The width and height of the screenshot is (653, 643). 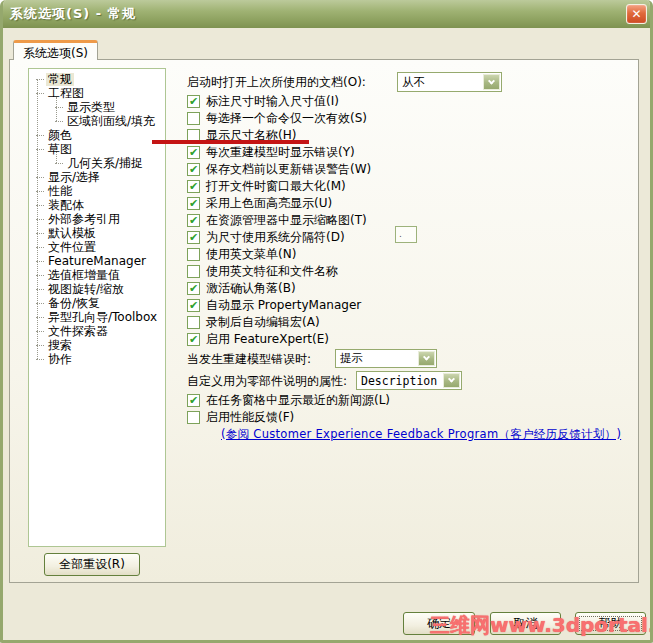 What do you see at coordinates (407, 254) in the screenshot?
I see `checkbox-row: 使用英文菜单(N)` at bounding box center [407, 254].